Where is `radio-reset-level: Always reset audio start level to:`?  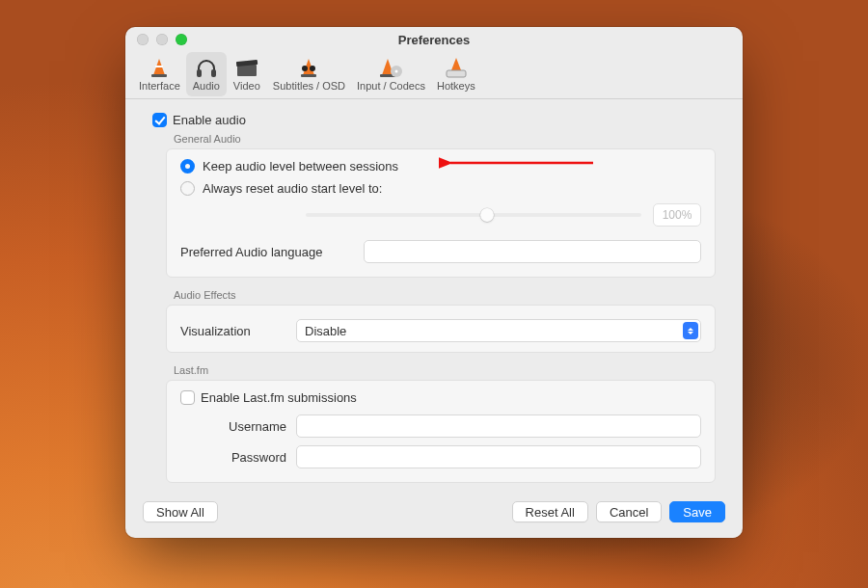
radio-reset-level: Always reset audio start level to: is located at coordinates (441, 189).